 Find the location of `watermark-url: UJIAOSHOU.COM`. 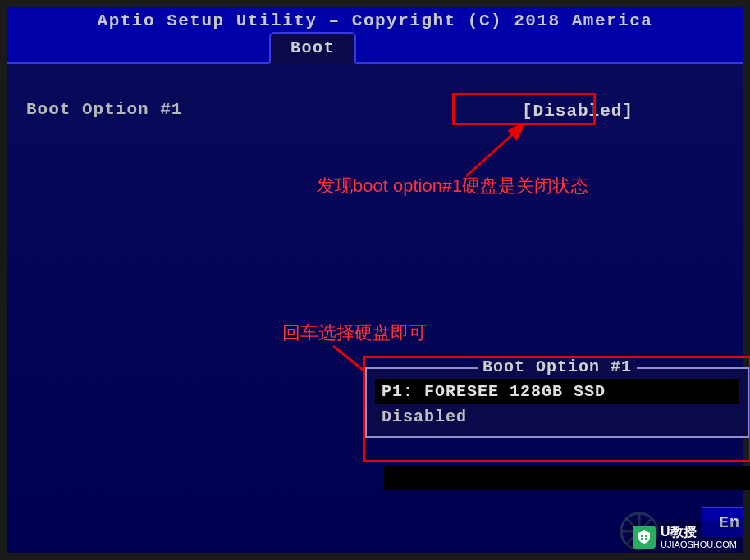

watermark-url: UJIAOSHOU.COM is located at coordinates (699, 544).